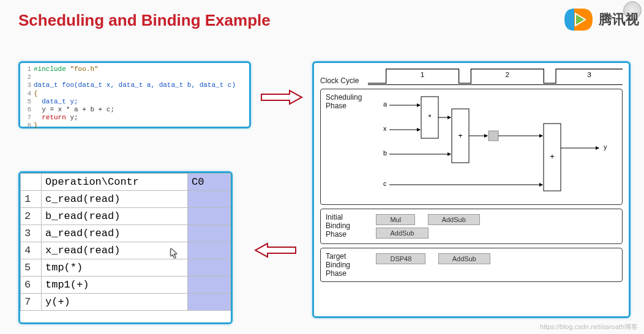 This screenshot has width=644, height=334. What do you see at coordinates (135, 117) in the screenshot?
I see `code-line: 7 return y;` at bounding box center [135, 117].